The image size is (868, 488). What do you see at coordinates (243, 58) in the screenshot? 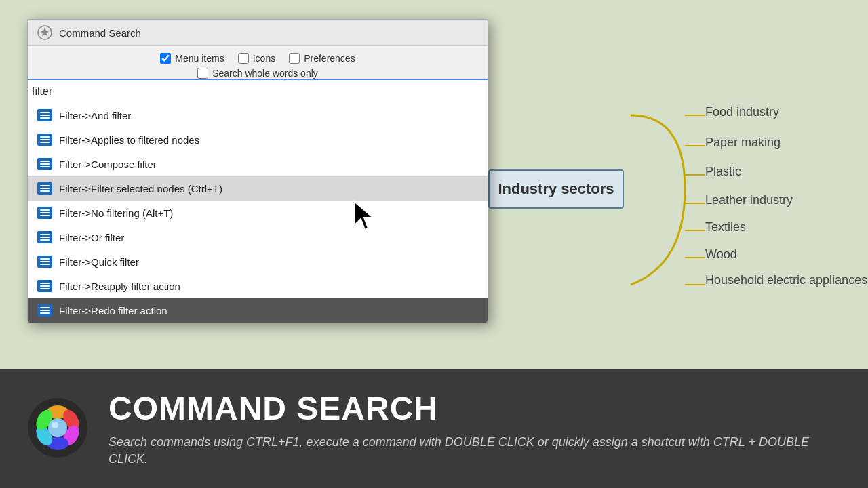
I see `icons-checkbox` at bounding box center [243, 58].